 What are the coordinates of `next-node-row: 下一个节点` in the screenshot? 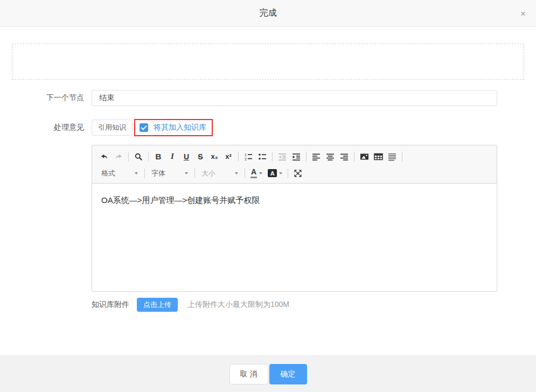 It's located at (249, 98).